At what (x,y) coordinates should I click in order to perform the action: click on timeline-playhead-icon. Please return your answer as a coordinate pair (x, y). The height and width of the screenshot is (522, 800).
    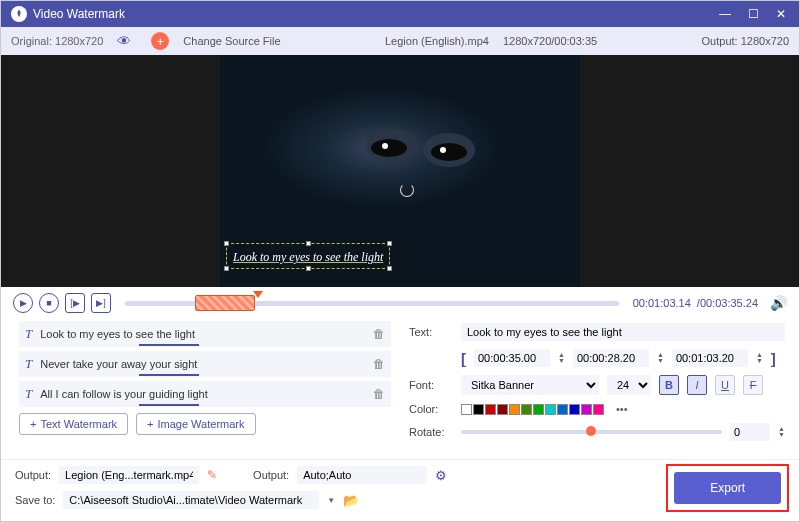
    Looking at the image, I should click on (258, 294).